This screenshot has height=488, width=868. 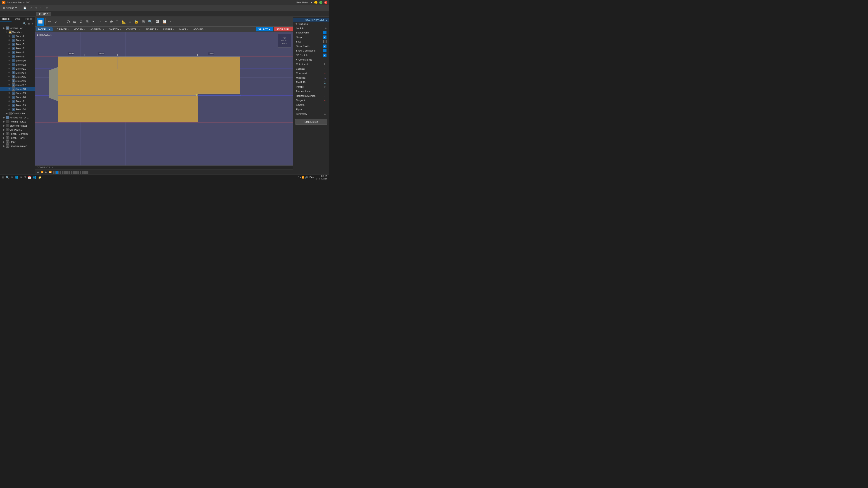 What do you see at coordinates (164, 22) in the screenshot?
I see `insert-canvas-btn: 📋` at bounding box center [164, 22].